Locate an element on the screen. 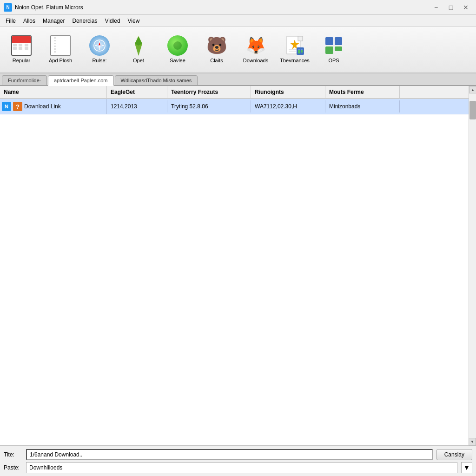 The height and width of the screenshot is (476, 476). toolbar-downloads-label: Downloads is located at coordinates (256, 60).